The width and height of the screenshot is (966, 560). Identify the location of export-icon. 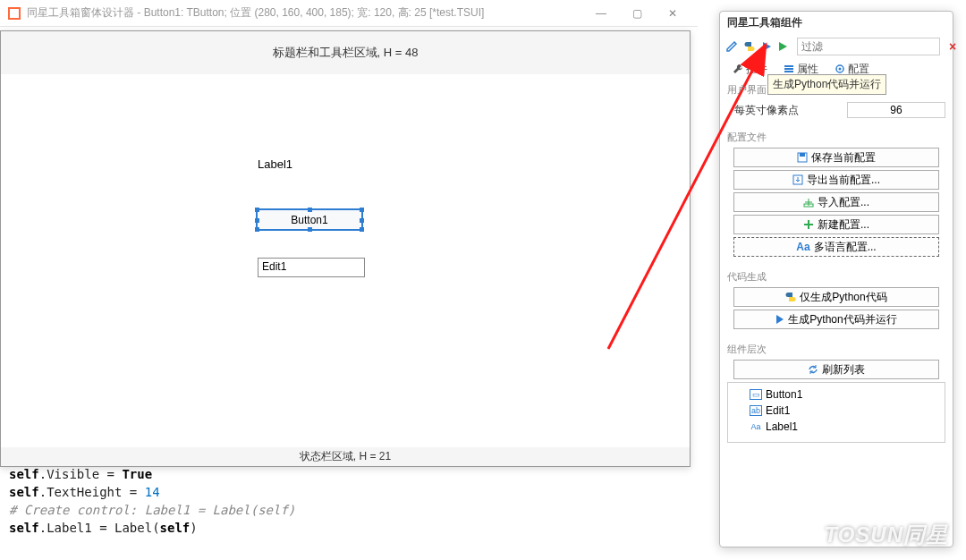
(798, 180).